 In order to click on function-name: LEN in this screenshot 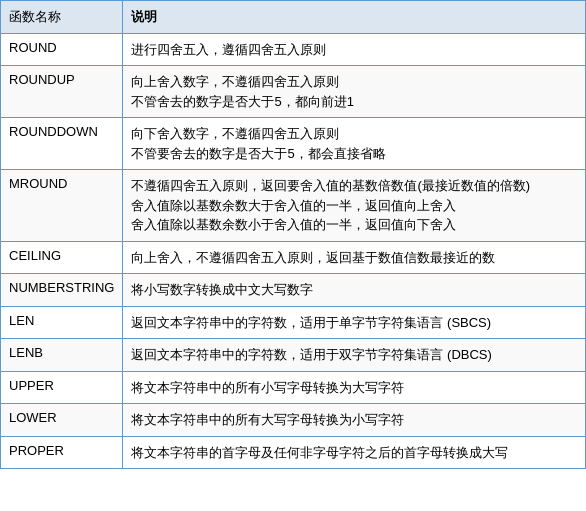, I will do `click(62, 322)`.